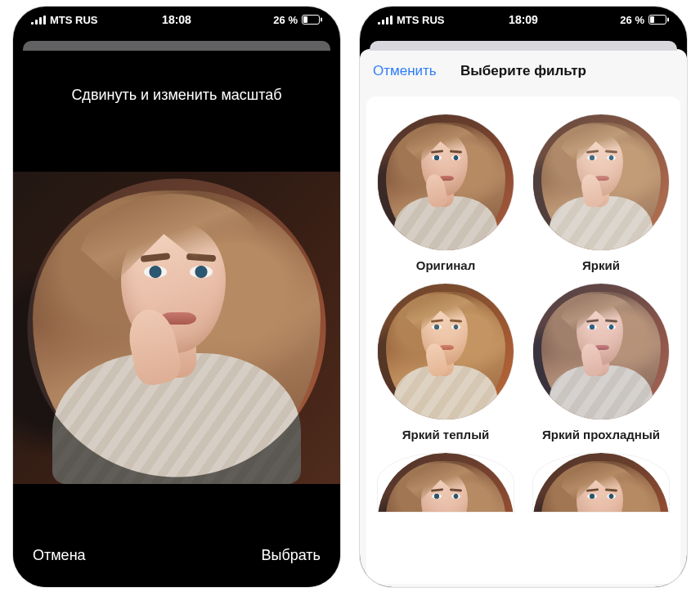 The height and width of the screenshot is (596, 700). What do you see at coordinates (523, 71) in the screenshot?
I see `sheet-title: Выберите фильтр` at bounding box center [523, 71].